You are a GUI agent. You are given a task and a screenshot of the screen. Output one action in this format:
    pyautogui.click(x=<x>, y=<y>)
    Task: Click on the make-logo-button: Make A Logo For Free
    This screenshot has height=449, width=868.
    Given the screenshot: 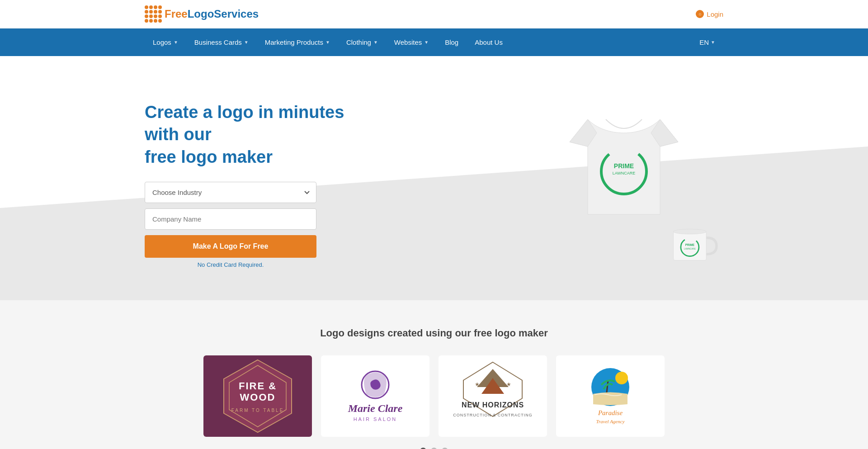 What is the action you would take?
    pyautogui.click(x=231, y=246)
    